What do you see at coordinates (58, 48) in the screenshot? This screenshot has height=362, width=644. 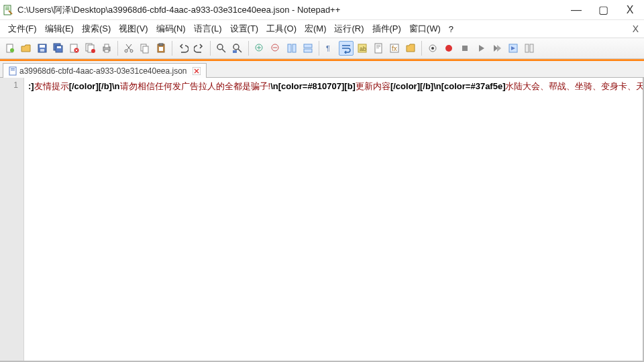 I see `save-all-icon` at bounding box center [58, 48].